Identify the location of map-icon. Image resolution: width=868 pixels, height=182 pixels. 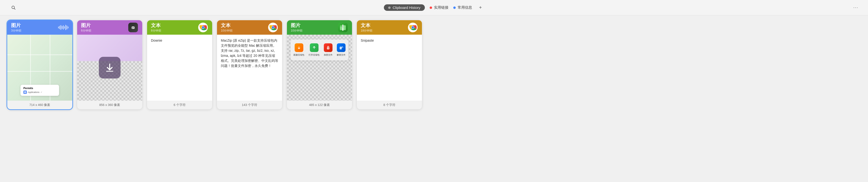
(25, 92).